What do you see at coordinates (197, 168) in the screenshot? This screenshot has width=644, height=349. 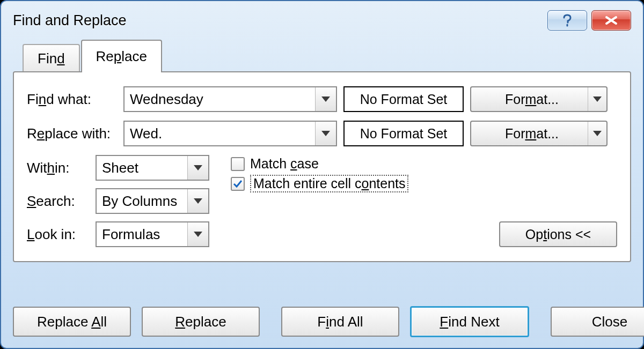 I see `within-dropdown` at bounding box center [197, 168].